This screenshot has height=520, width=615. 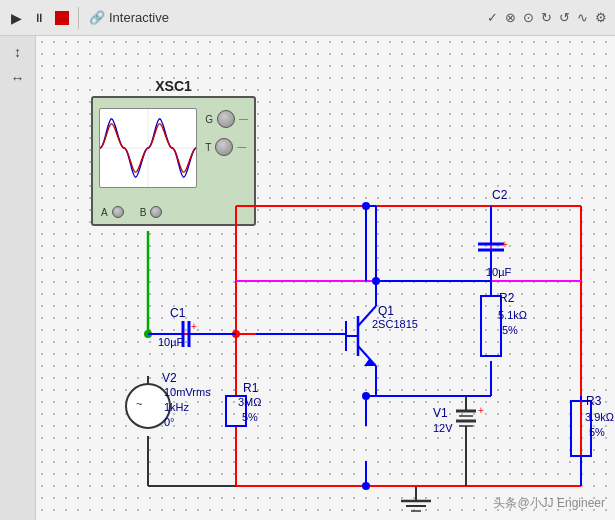 I want to click on r3-tolerance: 5%, so click(x=597, y=432).